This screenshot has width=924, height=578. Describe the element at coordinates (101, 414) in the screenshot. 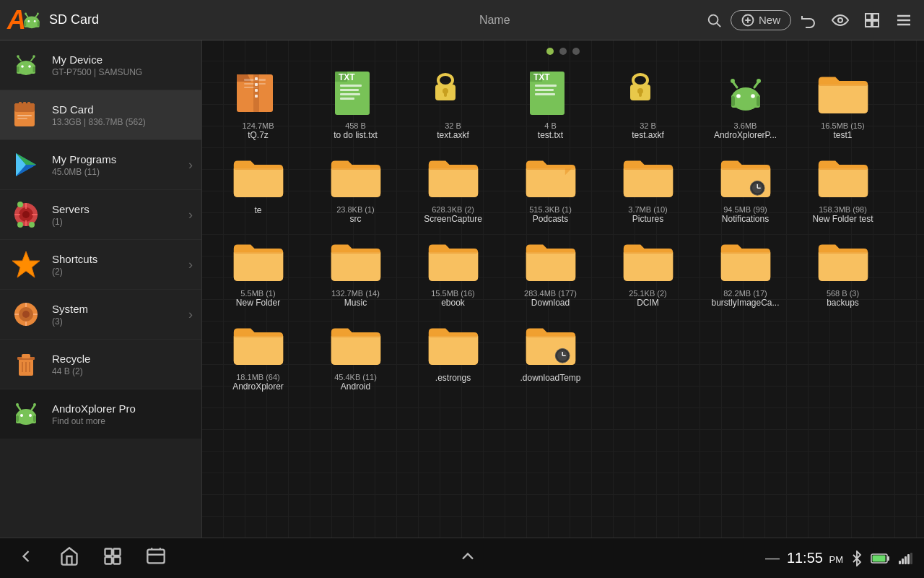

I see `sidebar-item-androxplorer-pro: AndroXplorer Pro Find out more` at that location.